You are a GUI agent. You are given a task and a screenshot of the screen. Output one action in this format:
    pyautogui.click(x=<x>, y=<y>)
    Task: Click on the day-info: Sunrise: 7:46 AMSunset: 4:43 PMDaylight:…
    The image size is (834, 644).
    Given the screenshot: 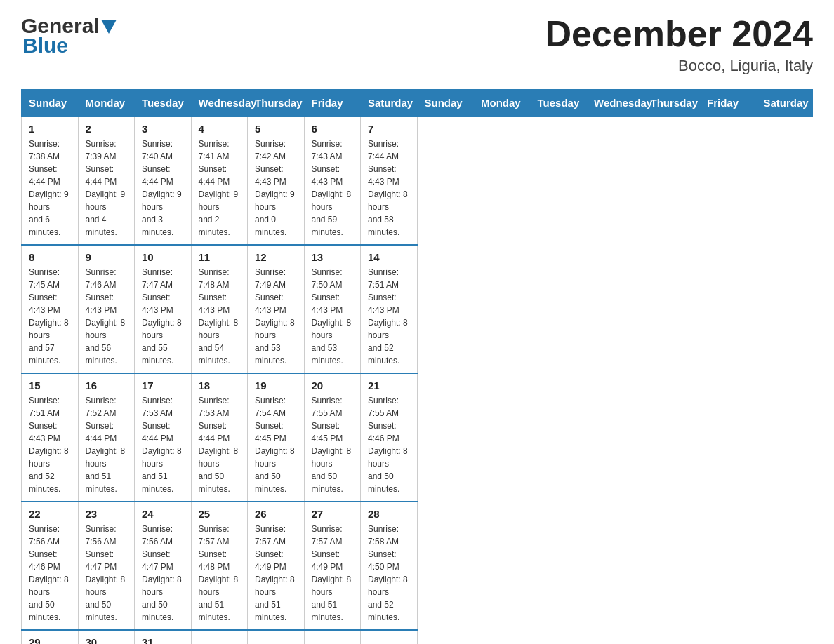 What is the action you would take?
    pyautogui.click(x=107, y=316)
    